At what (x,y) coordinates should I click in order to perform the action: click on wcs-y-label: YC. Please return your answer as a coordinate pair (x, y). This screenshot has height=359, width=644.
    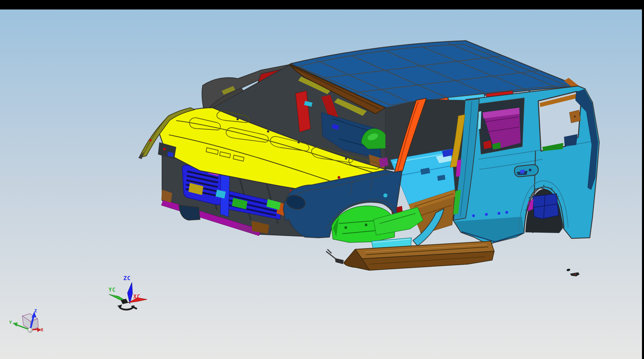
    Looking at the image, I should click on (112, 290).